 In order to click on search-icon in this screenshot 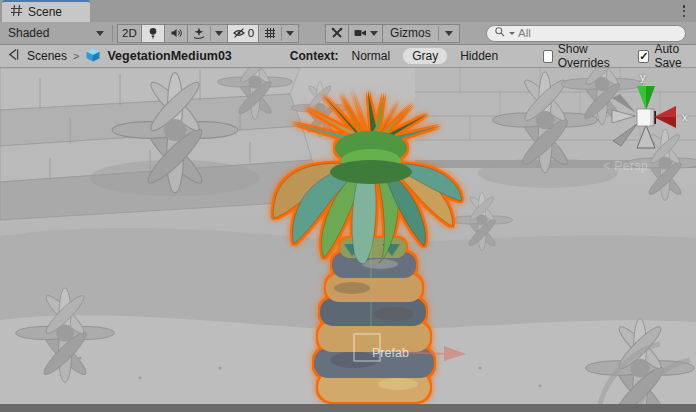, I will do `click(500, 34)`.